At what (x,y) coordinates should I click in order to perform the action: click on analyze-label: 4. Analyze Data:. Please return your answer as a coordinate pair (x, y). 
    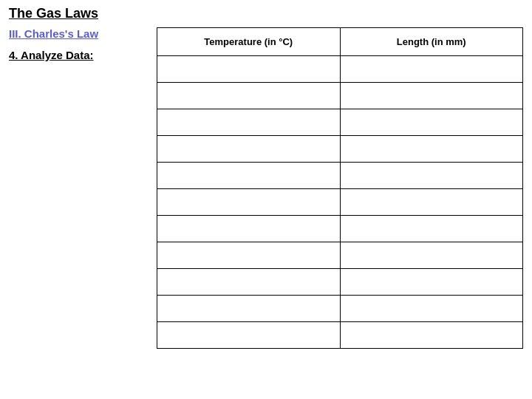
    Looking at the image, I should click on (79, 55).